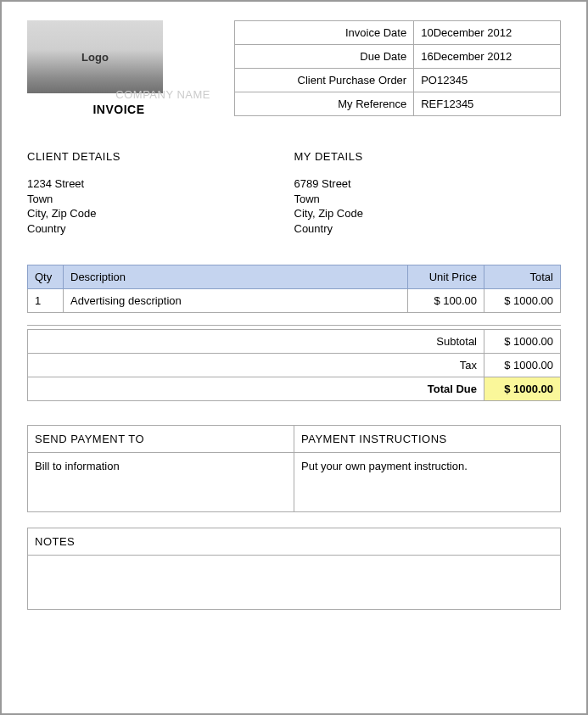 The image size is (588, 715). Describe the element at coordinates (446, 277) in the screenshot. I see `col-header-unit: Unit Price` at that location.